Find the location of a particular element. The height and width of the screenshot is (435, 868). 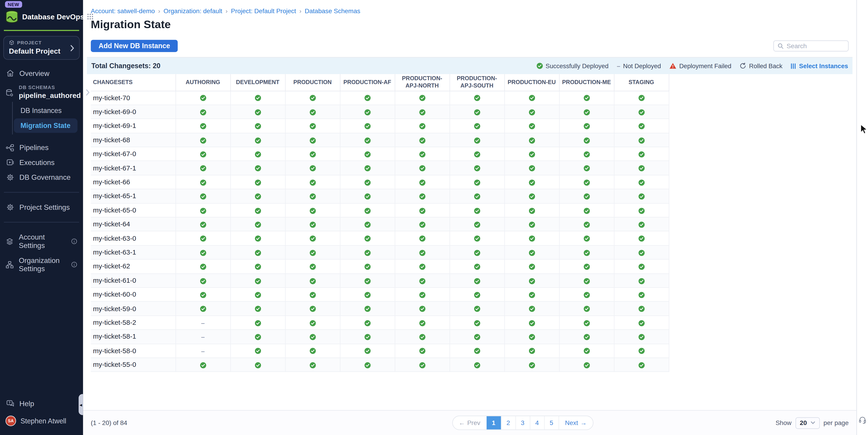

page-button-4: 4 is located at coordinates (537, 423).